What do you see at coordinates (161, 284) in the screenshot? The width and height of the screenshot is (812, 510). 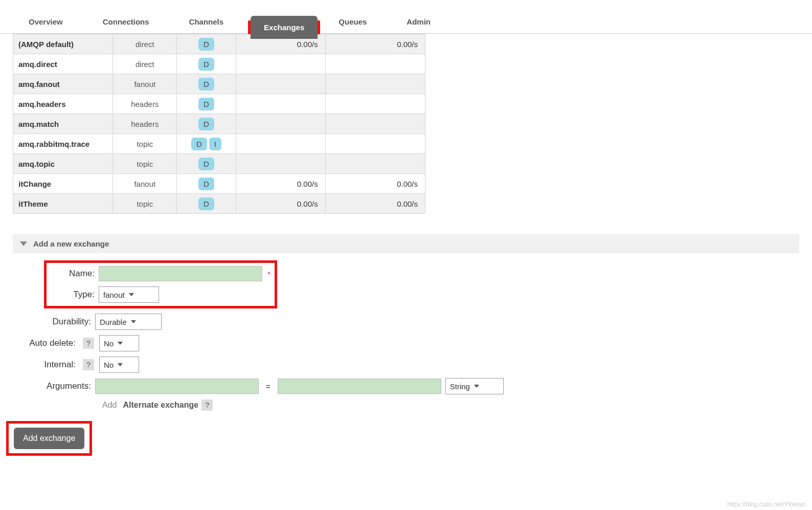 I see `highlight-name-type: Name: * Type: fanout` at bounding box center [161, 284].